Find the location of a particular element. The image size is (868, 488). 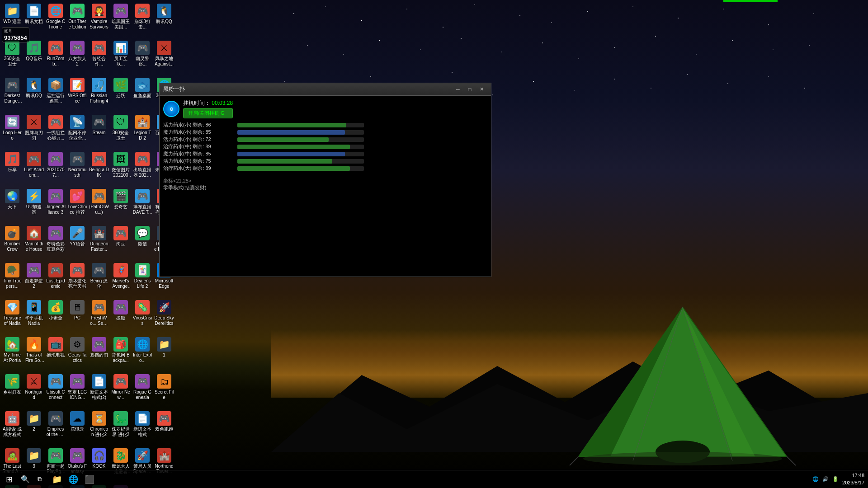

desktop-icon-67: 🖥PC is located at coordinates (77, 316).